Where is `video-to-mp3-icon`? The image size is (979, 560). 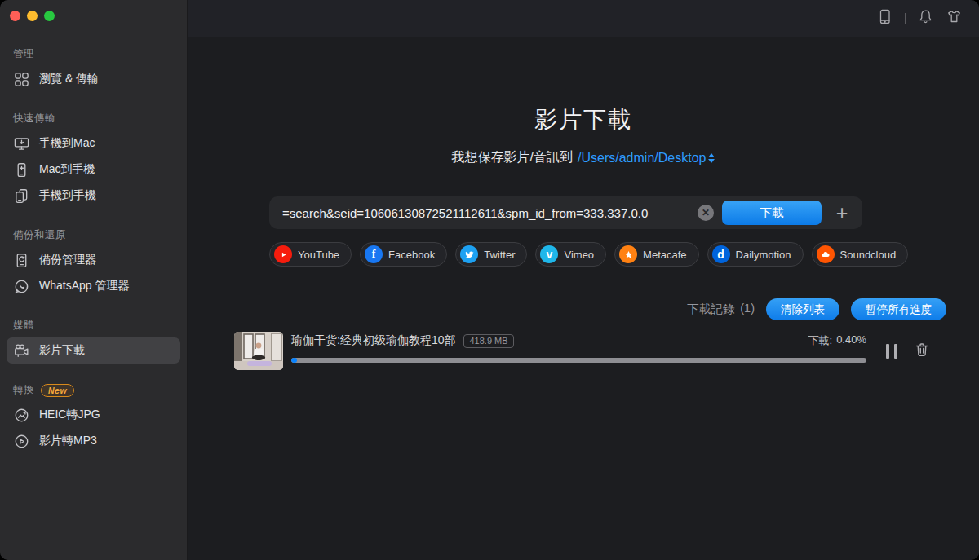 video-to-mp3-icon is located at coordinates (21, 441).